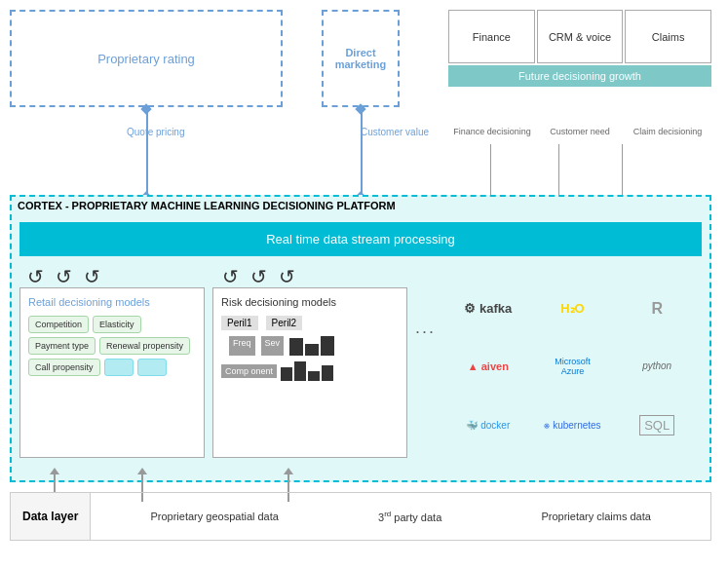 Image resolution: width=728 pixels, height=568 pixels. Describe the element at coordinates (657, 366) in the screenshot. I see `python-logo: python` at that location.